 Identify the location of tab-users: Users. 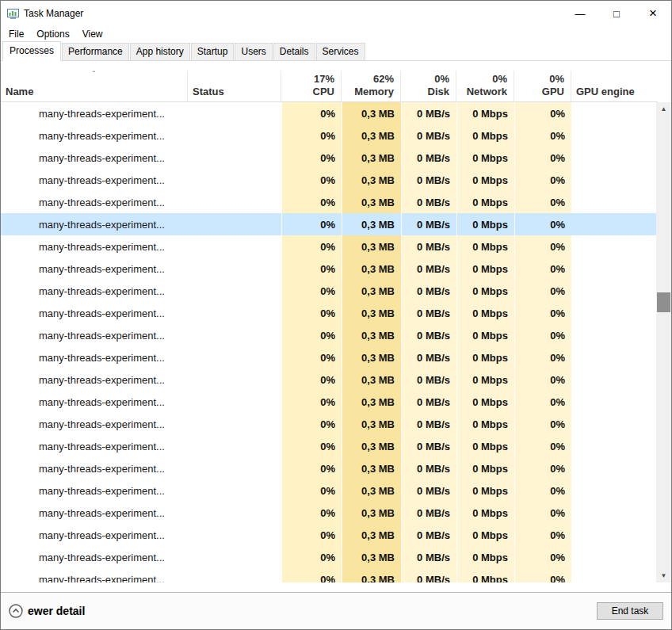
(254, 52).